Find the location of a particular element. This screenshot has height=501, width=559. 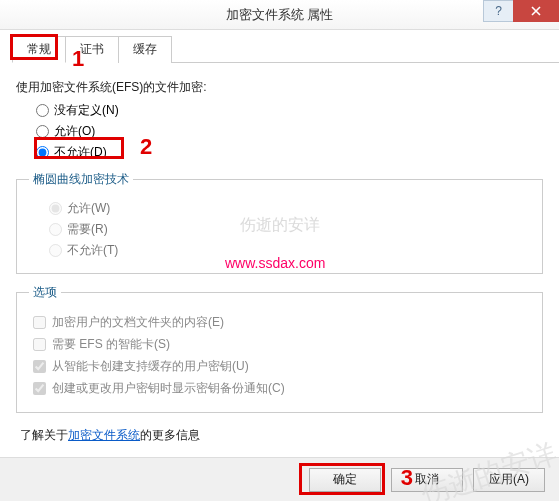

check-encrypt-docs-input is located at coordinates (40, 322).